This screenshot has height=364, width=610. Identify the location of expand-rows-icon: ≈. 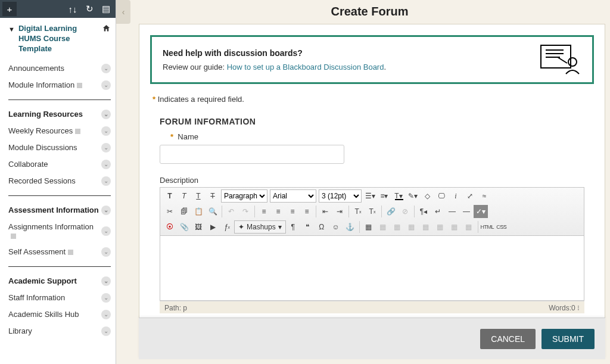
(484, 196).